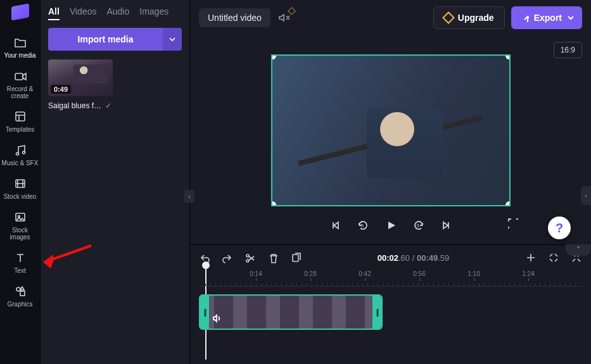 The height and width of the screenshot is (364, 591). I want to click on play-button, so click(391, 225).